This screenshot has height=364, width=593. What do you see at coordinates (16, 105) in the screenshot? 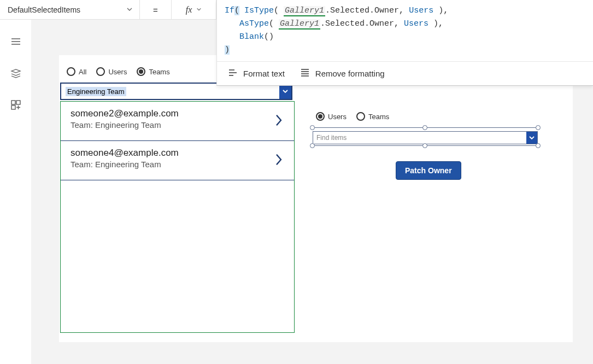
I see `insert-icon` at bounding box center [16, 105].